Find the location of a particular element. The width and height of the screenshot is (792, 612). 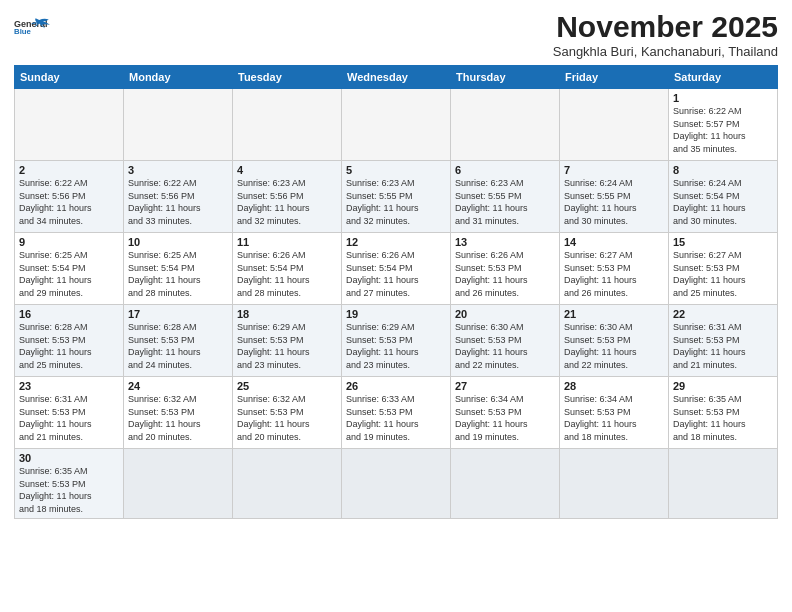

day-number: 14 is located at coordinates (614, 242).